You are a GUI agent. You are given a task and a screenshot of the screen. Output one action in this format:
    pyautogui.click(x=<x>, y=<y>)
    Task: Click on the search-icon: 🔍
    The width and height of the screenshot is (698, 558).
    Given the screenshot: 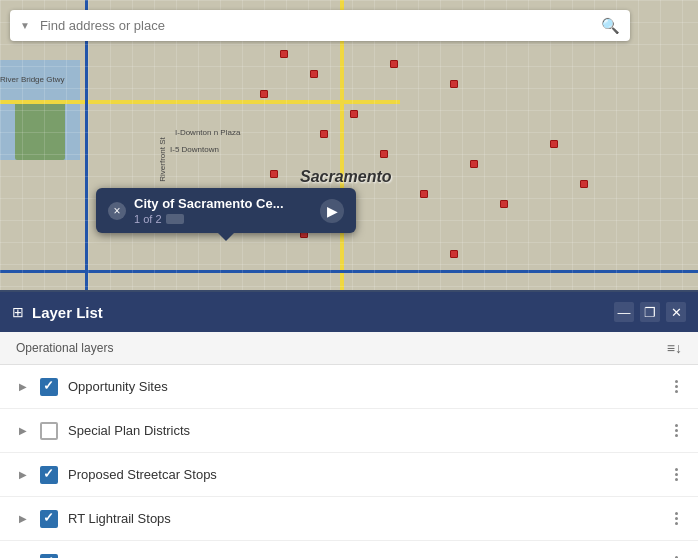 What is the action you would take?
    pyautogui.click(x=610, y=26)
    